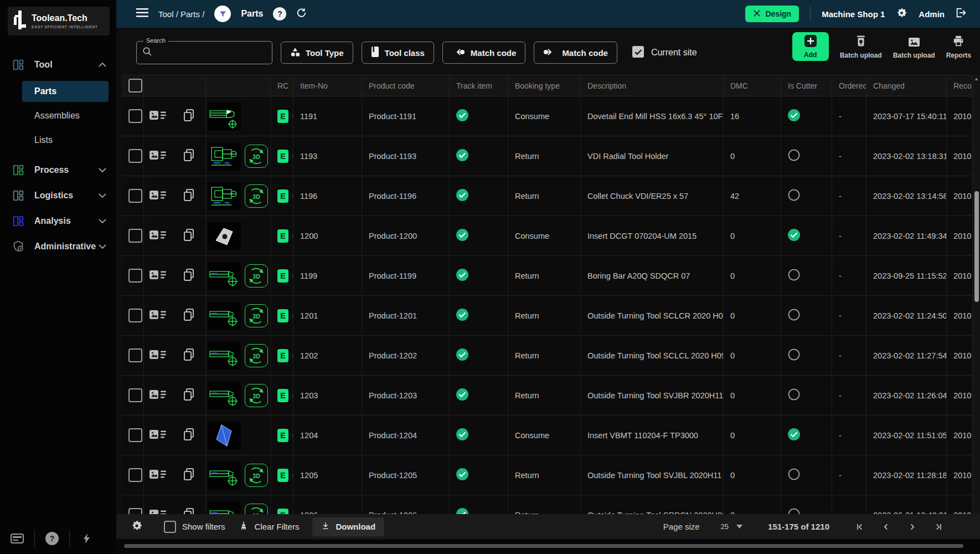 The height and width of the screenshot is (554, 980). I want to click on hamburger-menu-icon, so click(142, 14).